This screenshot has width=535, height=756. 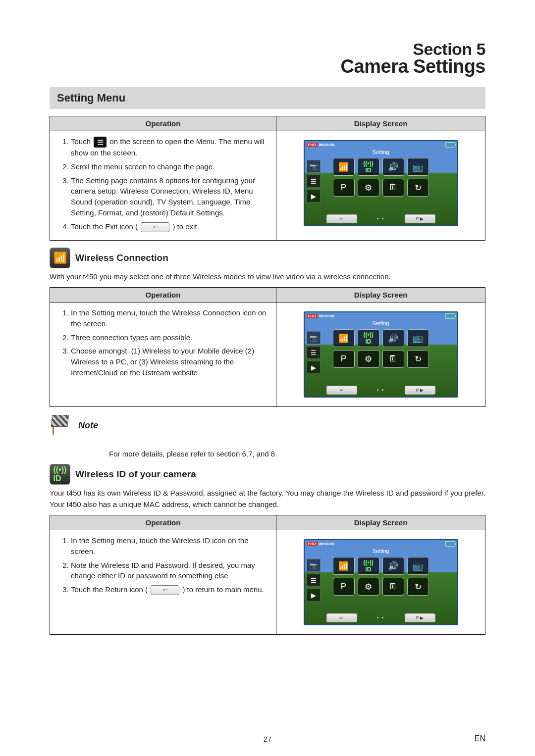 I want to click on list-item: Touch the Return icon ( ↩ ) to return to…, so click(x=171, y=590).